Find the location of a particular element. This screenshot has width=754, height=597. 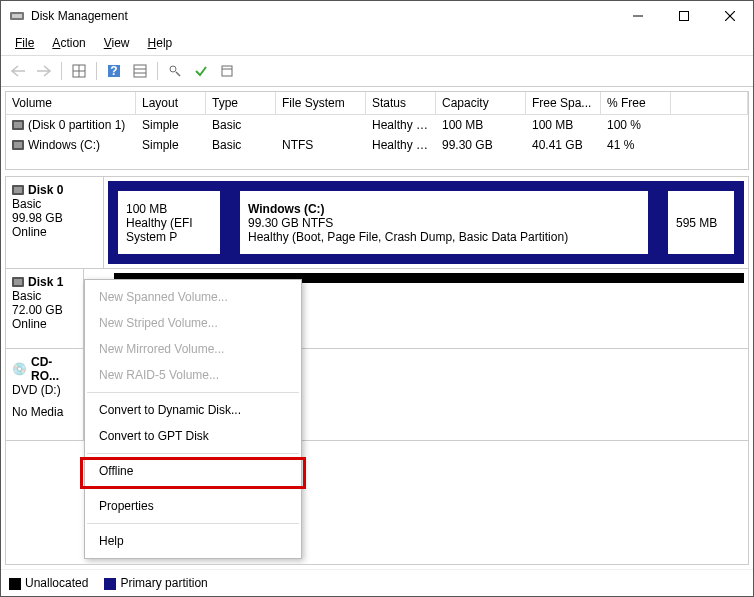

maximize-button is located at coordinates (684, 16).